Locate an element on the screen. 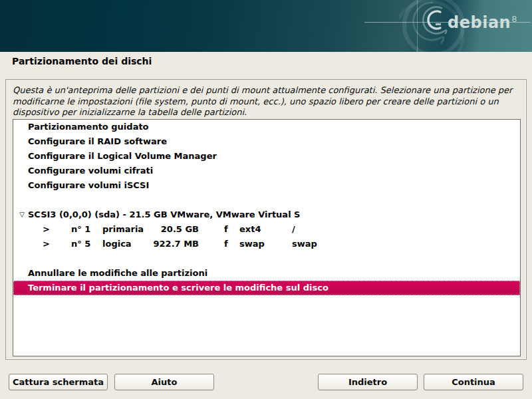 The height and width of the screenshot is (399, 532). partition-filesystem: swap is located at coordinates (266, 244).